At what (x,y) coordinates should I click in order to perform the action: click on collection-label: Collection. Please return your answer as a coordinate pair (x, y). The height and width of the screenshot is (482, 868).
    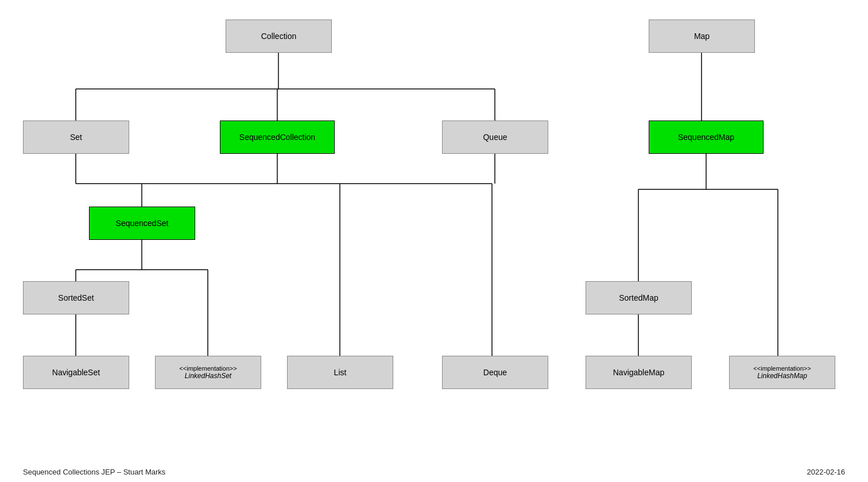
    Looking at the image, I should click on (279, 36).